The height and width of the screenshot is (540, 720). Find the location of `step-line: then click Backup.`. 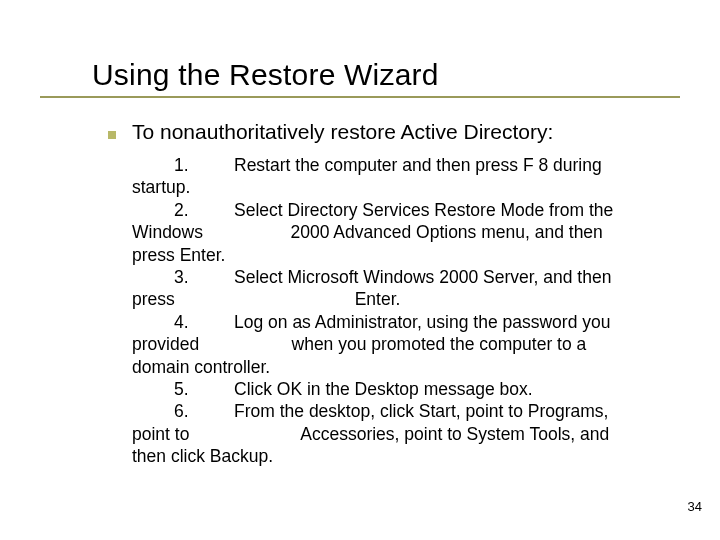

step-line: then click Backup. is located at coordinates (402, 456).